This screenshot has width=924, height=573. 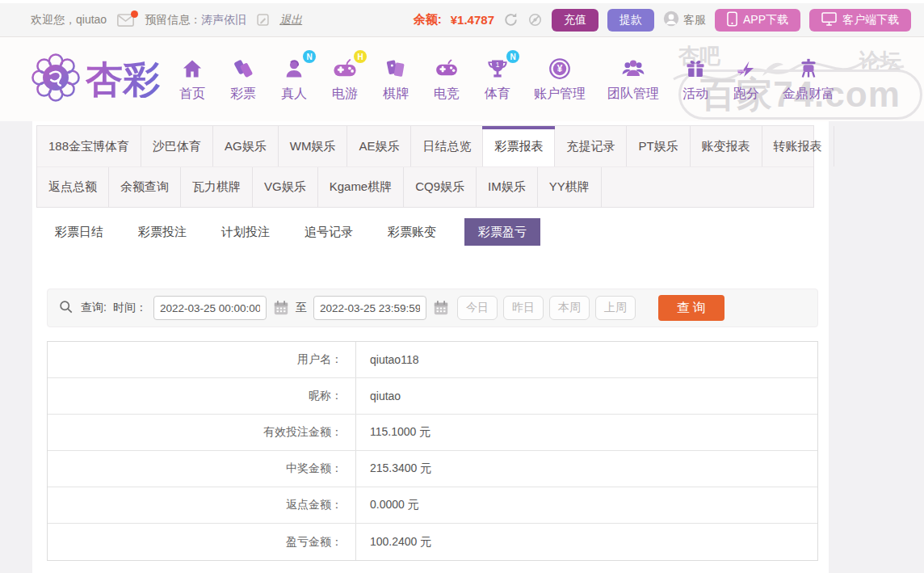 What do you see at coordinates (808, 79) in the screenshot?
I see `nav-item-wealth: 金鼎财富` at bounding box center [808, 79].